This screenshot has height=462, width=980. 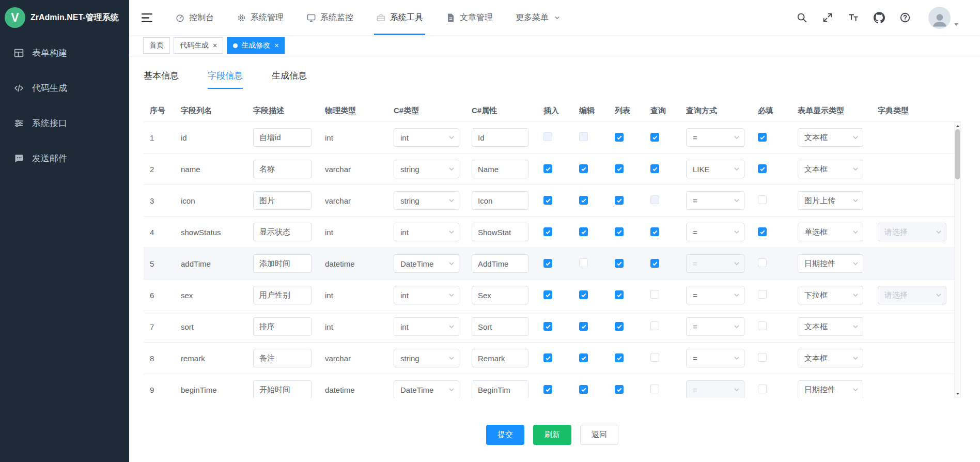 What do you see at coordinates (828, 18) in the screenshot?
I see `fullscreen-icon` at bounding box center [828, 18].